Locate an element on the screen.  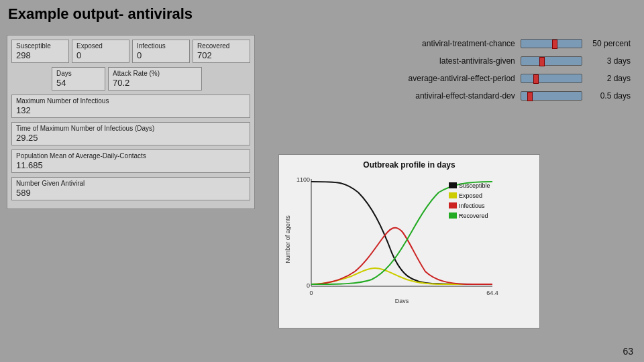
slider-label-antiviral-effect-standard-dev: antiviral-effect-standard-dev is located at coordinates (451, 96).